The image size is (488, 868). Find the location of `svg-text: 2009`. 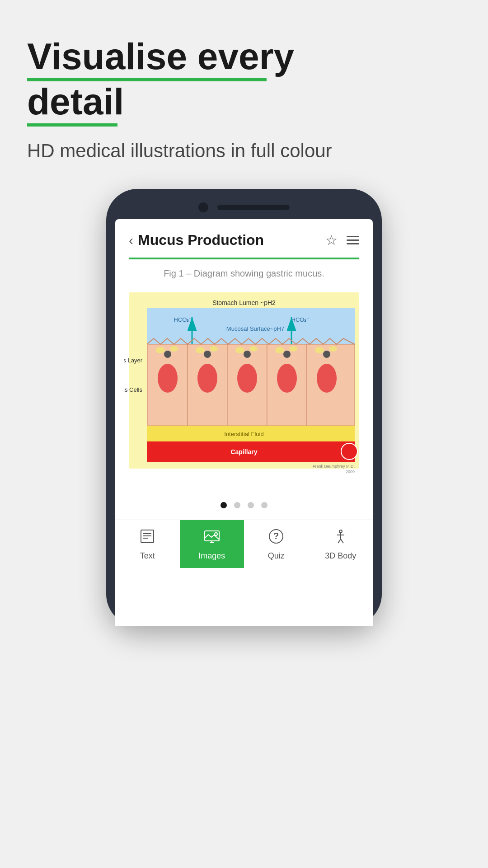

svg-text: 2009 is located at coordinates (350, 472).